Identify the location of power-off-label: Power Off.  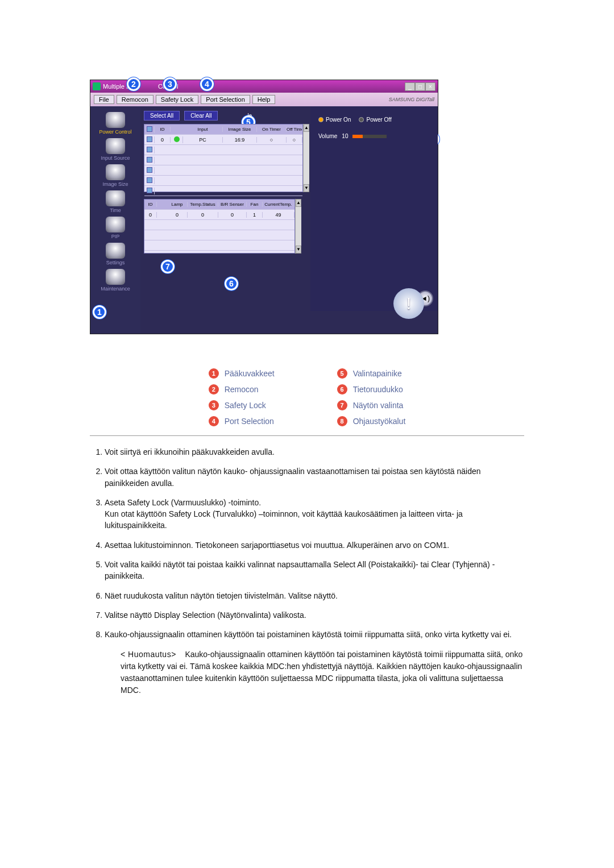
(379, 119).